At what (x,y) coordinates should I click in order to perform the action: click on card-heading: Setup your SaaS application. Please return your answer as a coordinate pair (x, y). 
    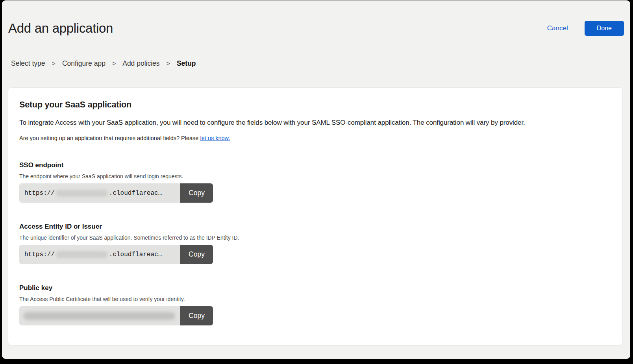
    Looking at the image, I should click on (315, 105).